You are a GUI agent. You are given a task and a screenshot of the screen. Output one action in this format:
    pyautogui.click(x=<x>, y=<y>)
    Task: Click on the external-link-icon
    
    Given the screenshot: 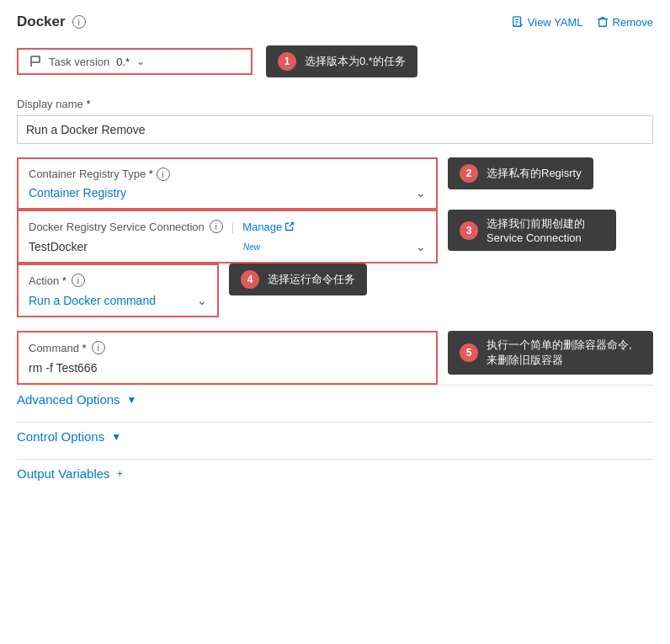 What is the action you would take?
    pyautogui.click(x=290, y=226)
    